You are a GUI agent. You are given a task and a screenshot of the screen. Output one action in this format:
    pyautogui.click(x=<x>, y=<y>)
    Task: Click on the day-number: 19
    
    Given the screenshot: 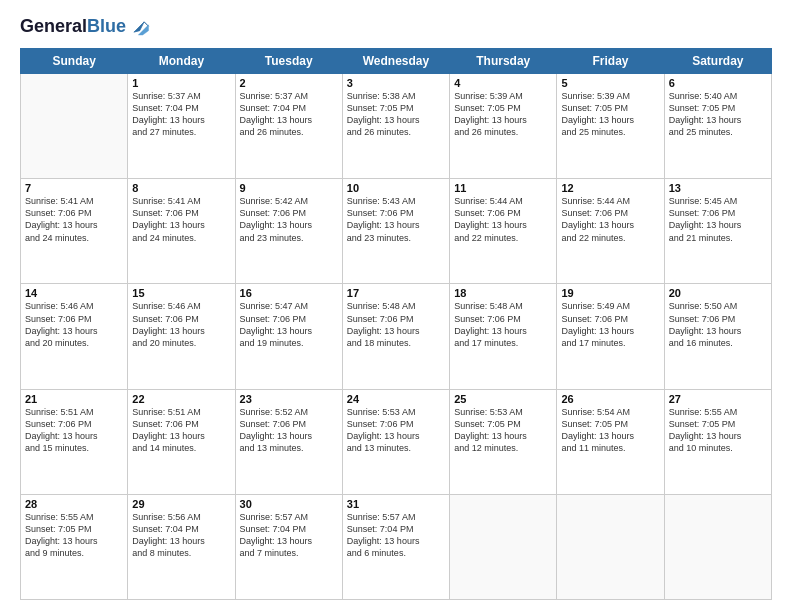 What is the action you would take?
    pyautogui.click(x=610, y=293)
    